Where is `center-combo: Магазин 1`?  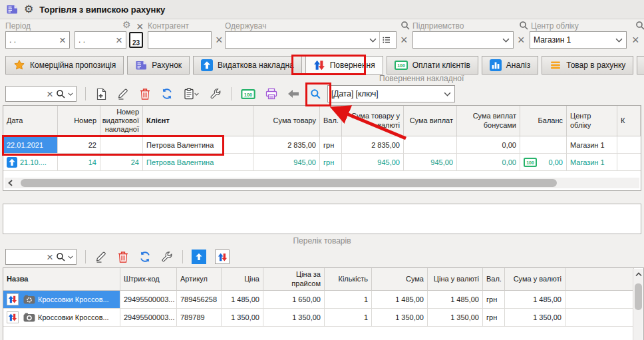
center-combo: Магазин 1 is located at coordinates (578, 40).